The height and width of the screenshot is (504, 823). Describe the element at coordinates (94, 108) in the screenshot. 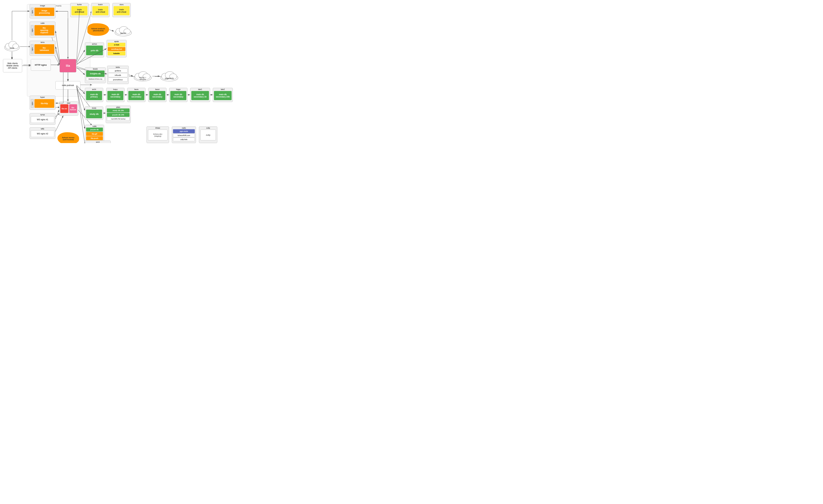

I see `study-title: study` at that location.